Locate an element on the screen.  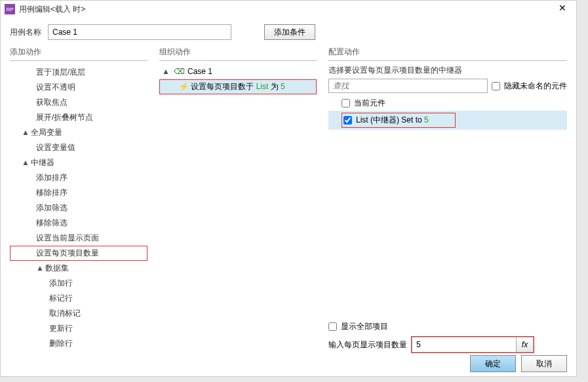
tree-item-label: 设置不透明 is located at coordinates (56, 87).